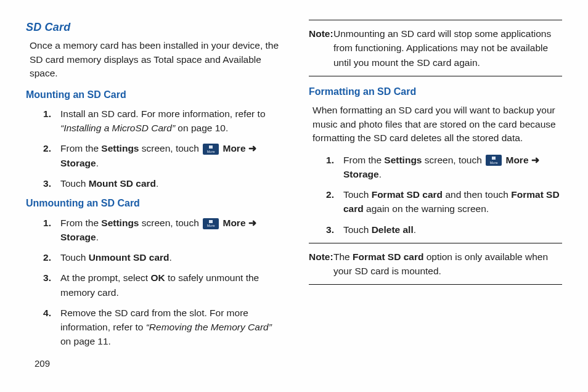 Image resolution: width=588 pixels, height=392 pixels. Describe the element at coordinates (86, 341) in the screenshot. I see `text: on page 11.` at that location.